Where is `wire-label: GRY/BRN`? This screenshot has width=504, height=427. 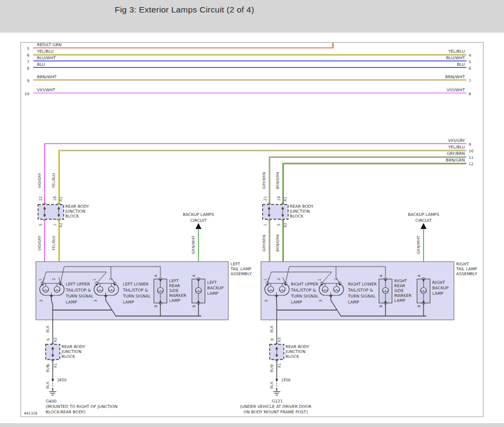
wire-label: GRY/BRN is located at coordinates (456, 153).